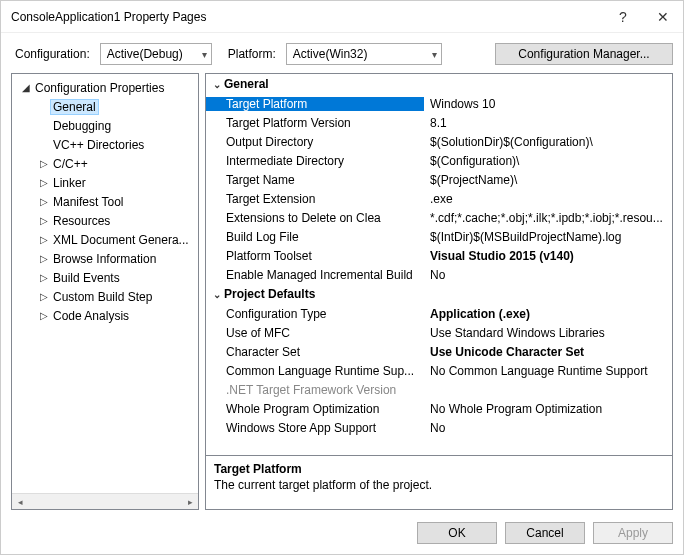 This screenshot has width=684, height=555. What do you see at coordinates (439, 314) in the screenshot?
I see `property-row: Configuration TypeApplication (.exe)` at bounding box center [439, 314].